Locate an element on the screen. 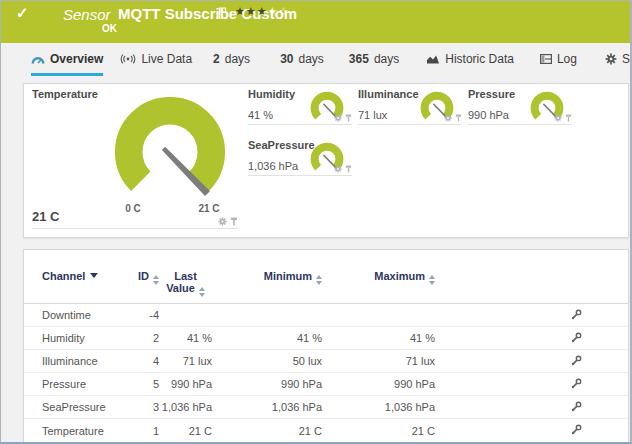 This screenshot has width=632, height=444. column-header-last-value: LastValue is located at coordinates (186, 284).